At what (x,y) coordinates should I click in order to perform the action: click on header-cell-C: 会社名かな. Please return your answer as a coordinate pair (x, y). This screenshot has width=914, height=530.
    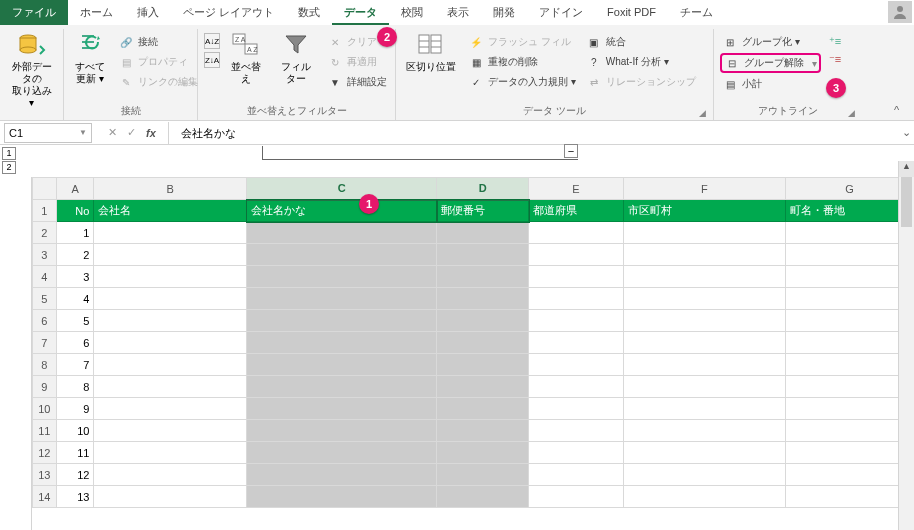
    Looking at the image, I should click on (342, 211).